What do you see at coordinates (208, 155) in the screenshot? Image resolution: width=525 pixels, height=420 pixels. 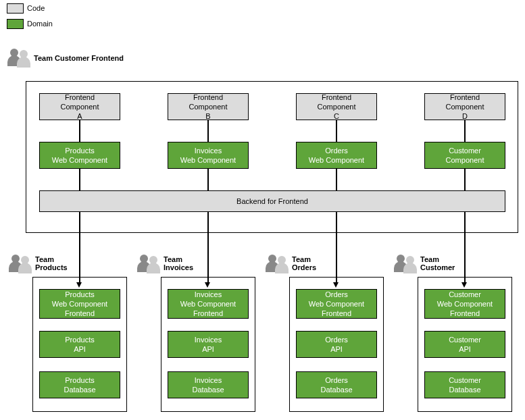 I see `invoices-web-component: Invoices Web Component` at bounding box center [208, 155].